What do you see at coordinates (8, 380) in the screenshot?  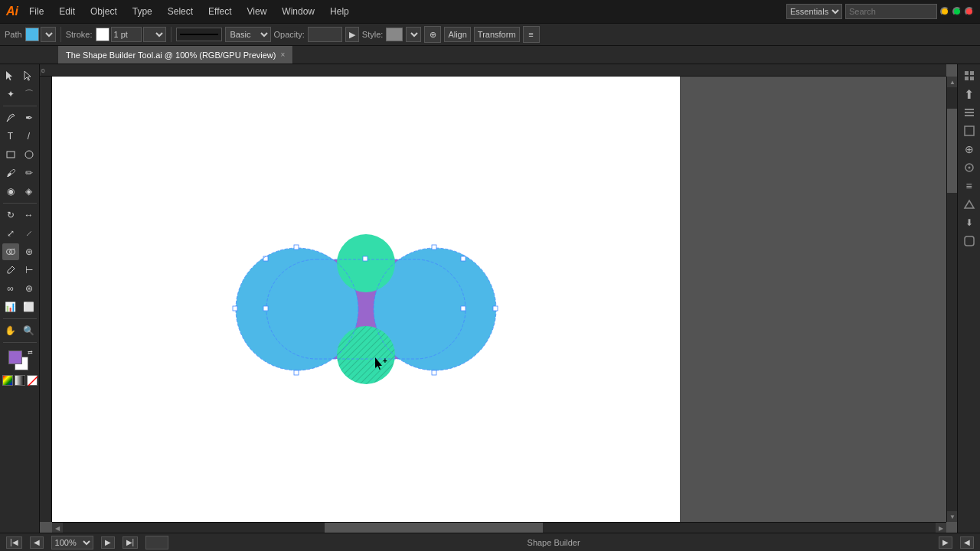 I see `color-mode-swatch` at bounding box center [8, 380].